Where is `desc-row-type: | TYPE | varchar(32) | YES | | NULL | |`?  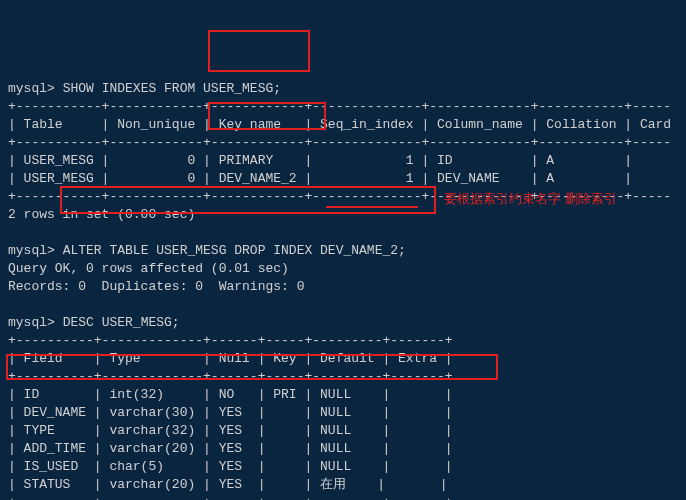 desc-row-type: | TYPE | varchar(32) | YES | | NULL | | is located at coordinates (230, 430).